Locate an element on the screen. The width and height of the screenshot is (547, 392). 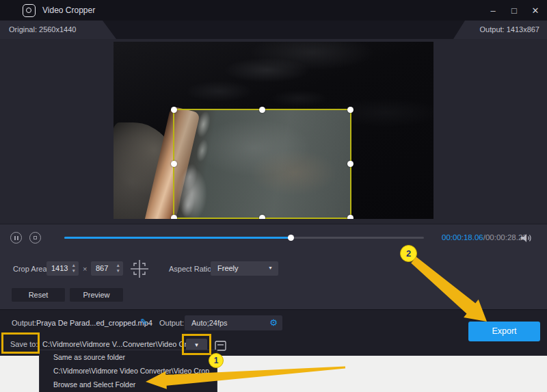
step-1-badge: 1 is located at coordinates (216, 361).